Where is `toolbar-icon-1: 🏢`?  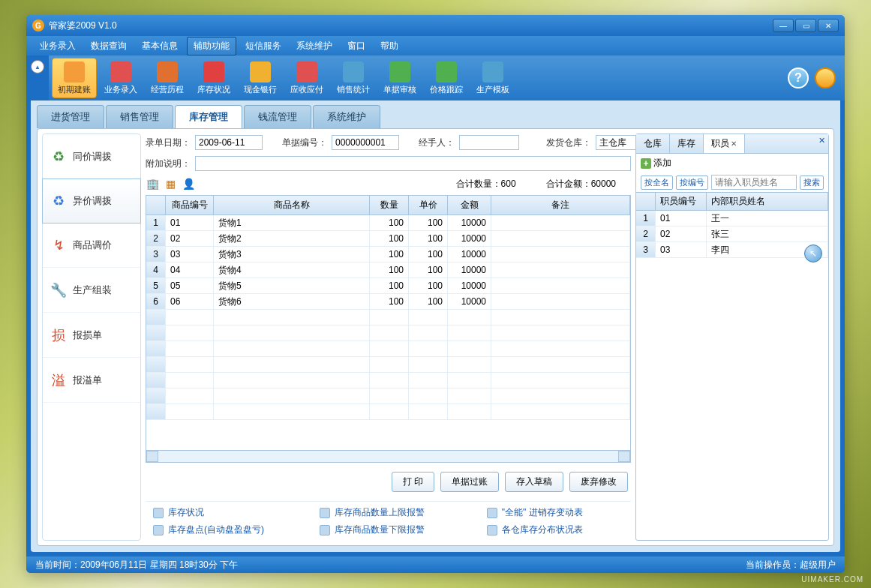
toolbar-icon-1: 🏢 is located at coordinates (152, 184).